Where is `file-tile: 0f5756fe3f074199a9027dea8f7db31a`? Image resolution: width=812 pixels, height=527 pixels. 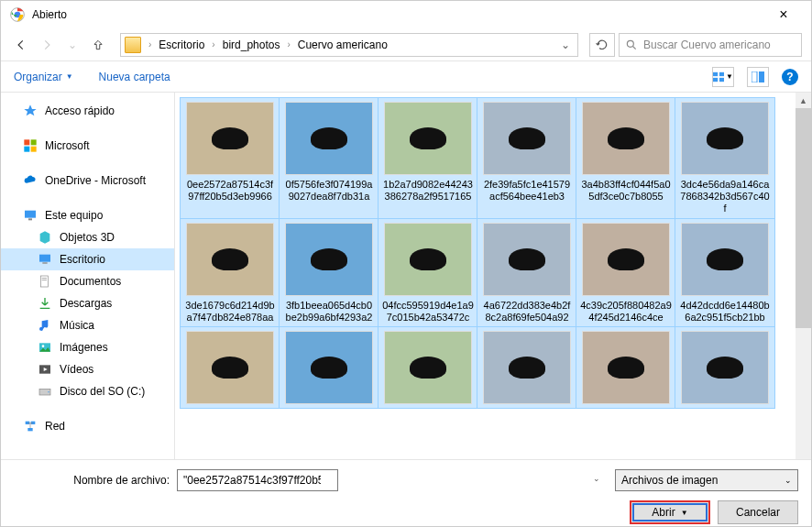
file-tile: 0f5756fe3f074199a9027dea8f7db31a is located at coordinates (329, 159).